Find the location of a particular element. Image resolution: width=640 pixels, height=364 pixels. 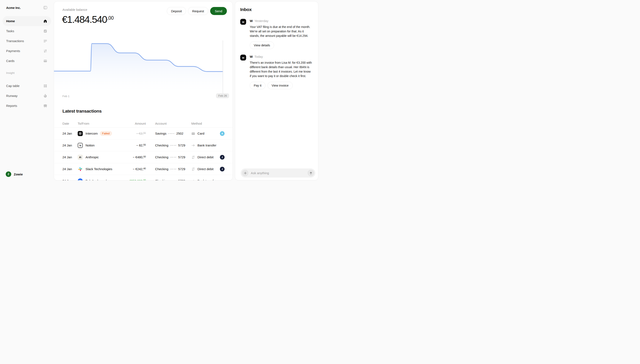

message-time: Yesterday is located at coordinates (262, 21).